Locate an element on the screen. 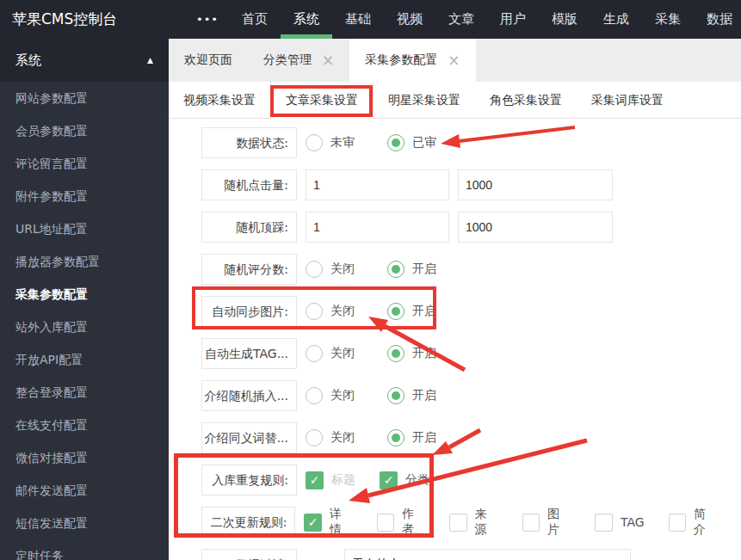  form-row-label: 二次更新规则: is located at coordinates (248, 522).